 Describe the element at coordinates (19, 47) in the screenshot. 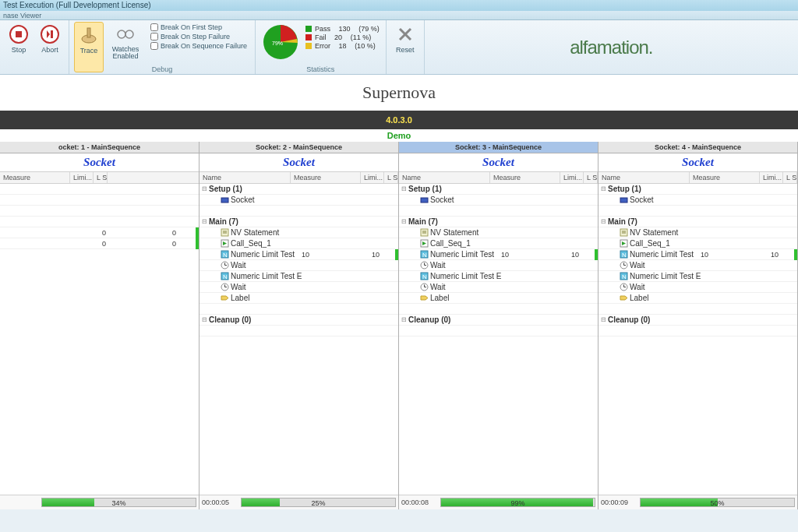

I see `stop-button: Stop` at that location.